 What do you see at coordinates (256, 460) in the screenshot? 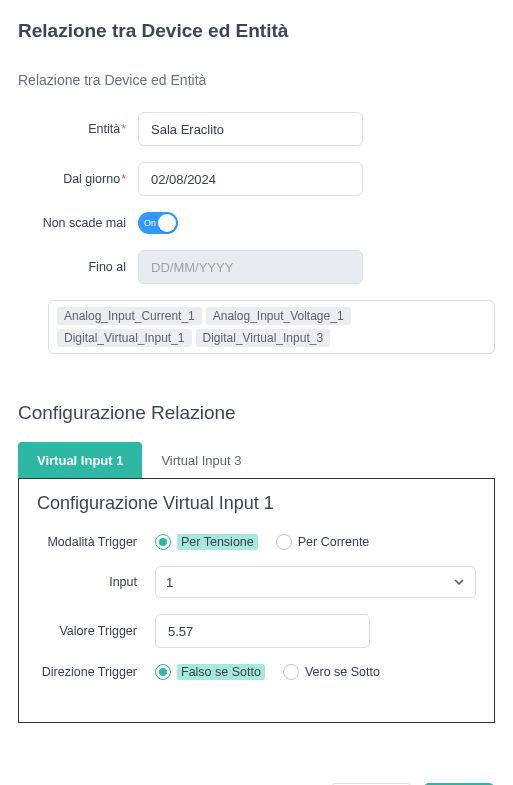
I see `tabs: Virtual Input 1 Virtual Input 3` at bounding box center [256, 460].